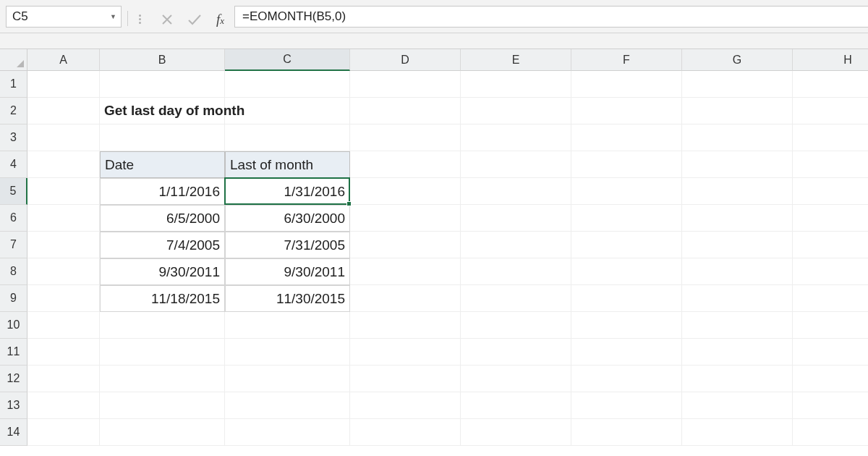 This screenshot has width=868, height=456. Describe the element at coordinates (162, 111) in the screenshot. I see `cell-B2: Get last day of month` at that location.